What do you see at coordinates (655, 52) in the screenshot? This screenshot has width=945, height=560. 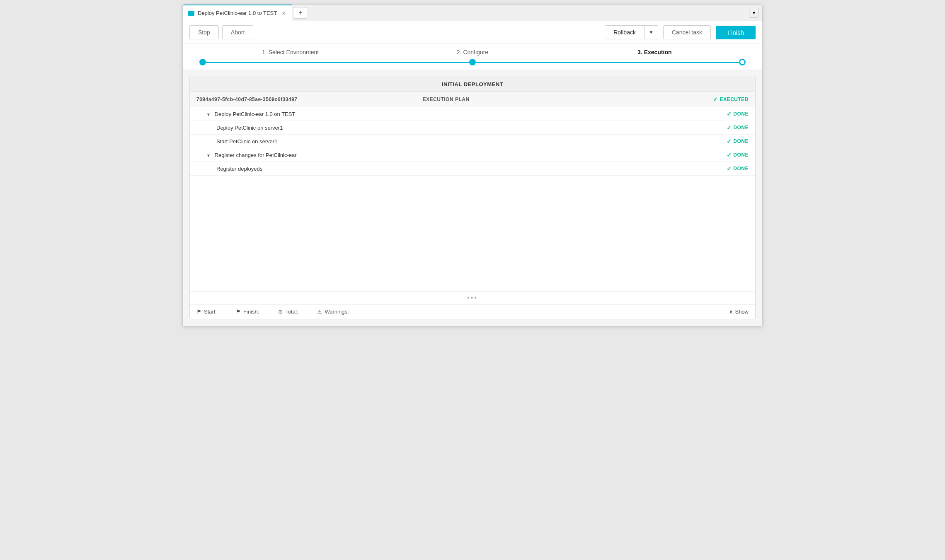 I see `step-3-label: 3. Execution` at bounding box center [655, 52].